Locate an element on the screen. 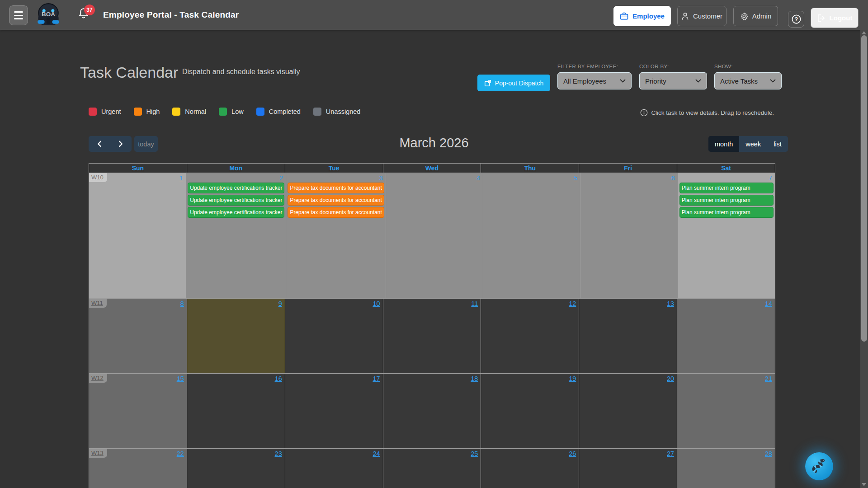  day-header-link: Sat is located at coordinates (726, 168).